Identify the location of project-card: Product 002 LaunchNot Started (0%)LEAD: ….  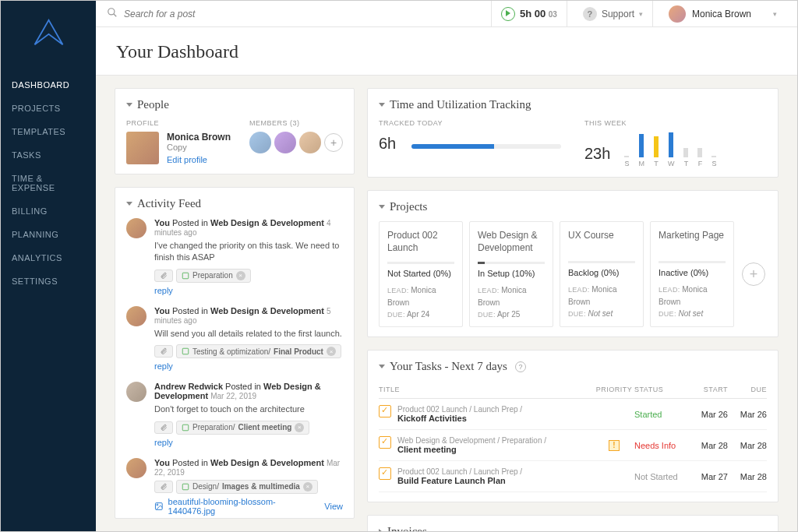
(421, 274).